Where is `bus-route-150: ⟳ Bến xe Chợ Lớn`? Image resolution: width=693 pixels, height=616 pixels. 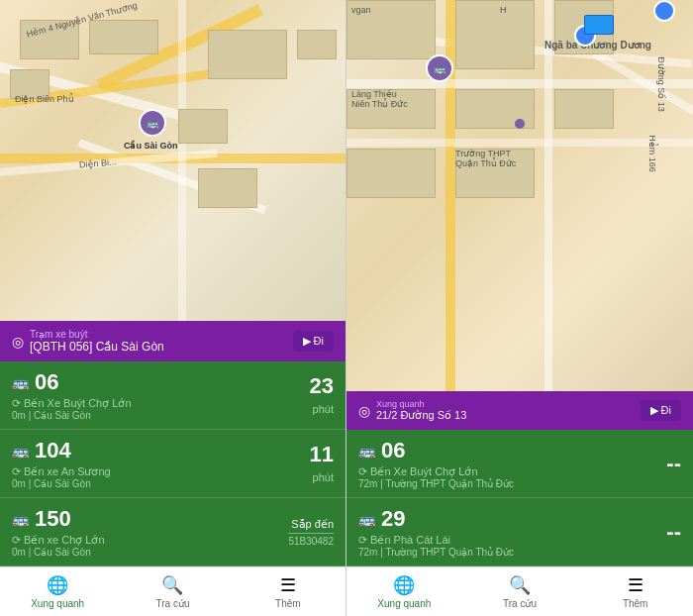 bus-route-150: ⟳ Bến xe Chợ Lớn is located at coordinates (58, 541).